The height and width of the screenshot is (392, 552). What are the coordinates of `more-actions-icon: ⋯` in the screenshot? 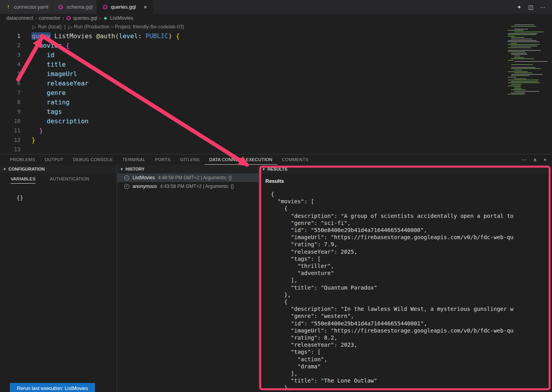 It's located at (543, 7).